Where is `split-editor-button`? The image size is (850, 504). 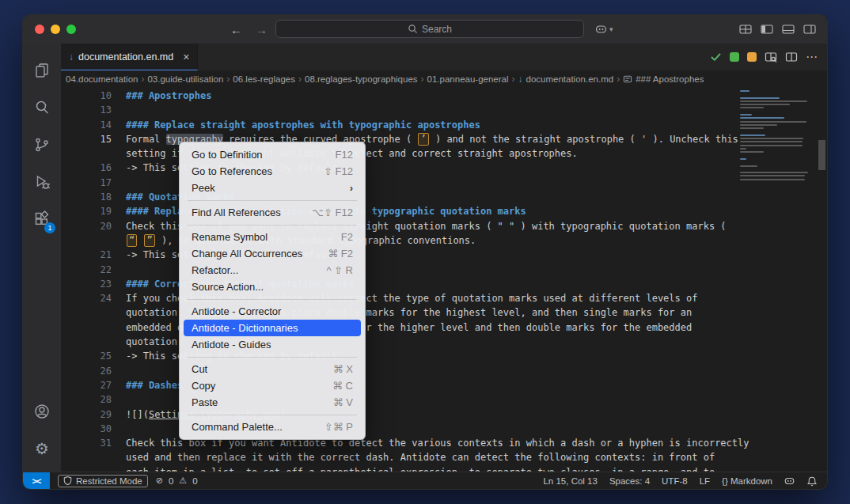 split-editor-button is located at coordinates (791, 57).